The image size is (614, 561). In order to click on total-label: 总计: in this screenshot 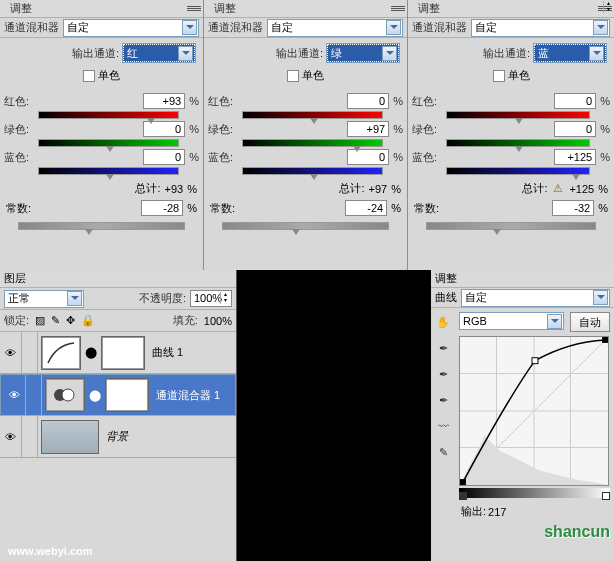, I will do `click(534, 188)`.